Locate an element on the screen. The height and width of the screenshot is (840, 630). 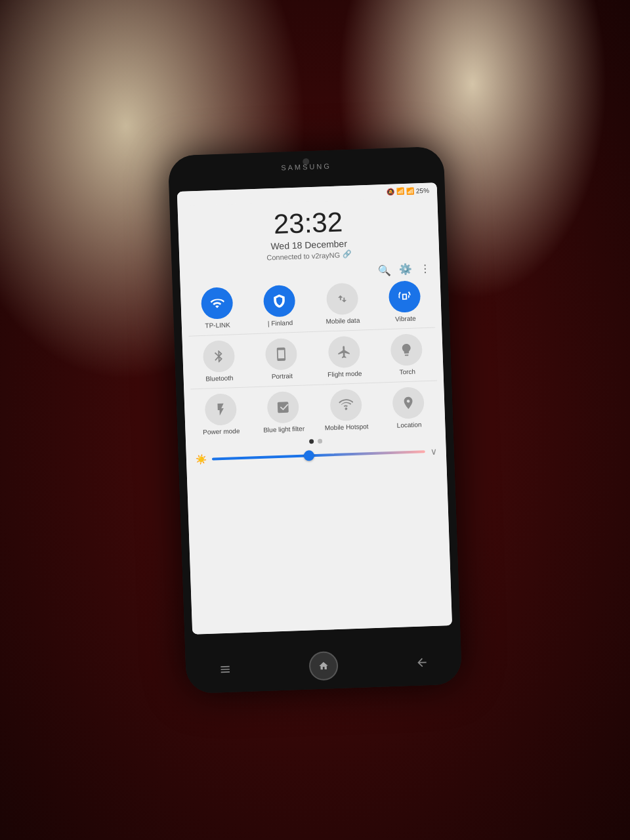
slider-thumb is located at coordinates (308, 455).